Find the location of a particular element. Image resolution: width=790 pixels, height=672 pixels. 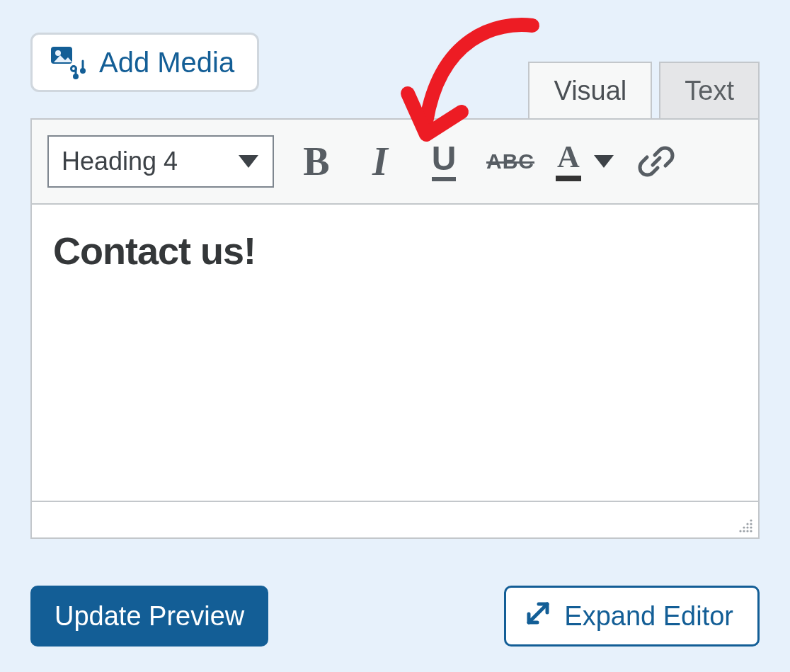

tab-visual-label: Visual is located at coordinates (590, 91).